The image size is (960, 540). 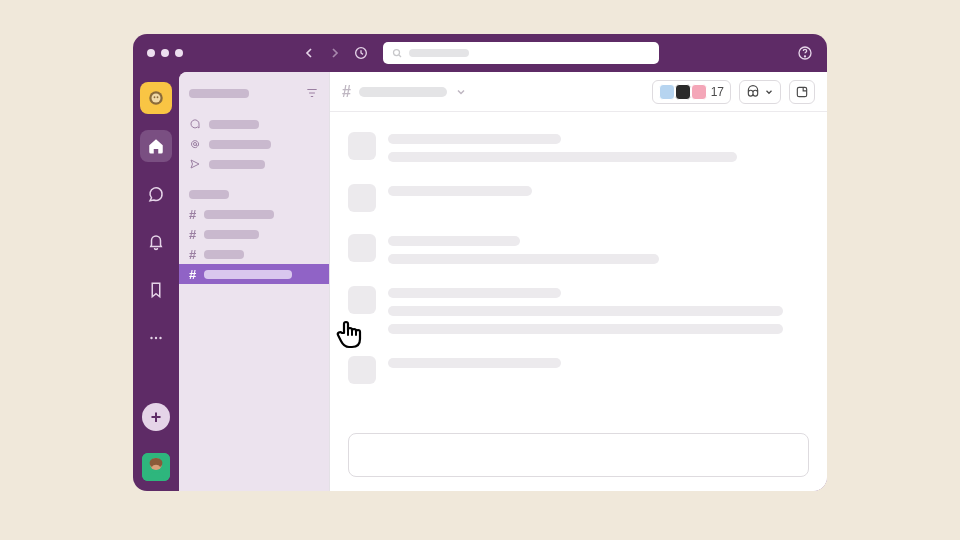 I want to click on plus-icon: +, so click(x=156, y=418).